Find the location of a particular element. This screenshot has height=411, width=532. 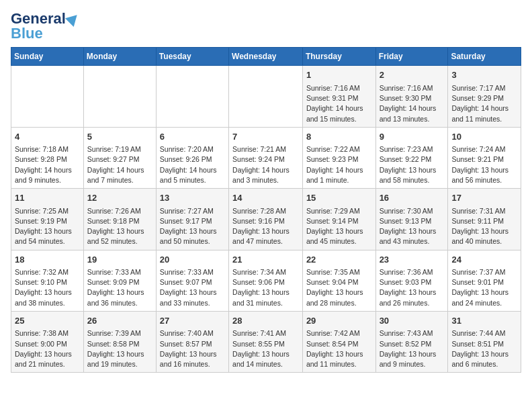

day-info: Sunrise: 7:19 AM Sunset: 9:27 PM Dayligh… is located at coordinates (120, 165).